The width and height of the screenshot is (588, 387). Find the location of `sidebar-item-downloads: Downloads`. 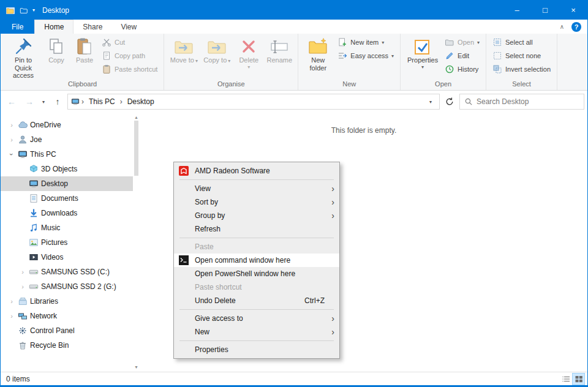

sidebar-item-downloads: Downloads is located at coordinates (67, 213).